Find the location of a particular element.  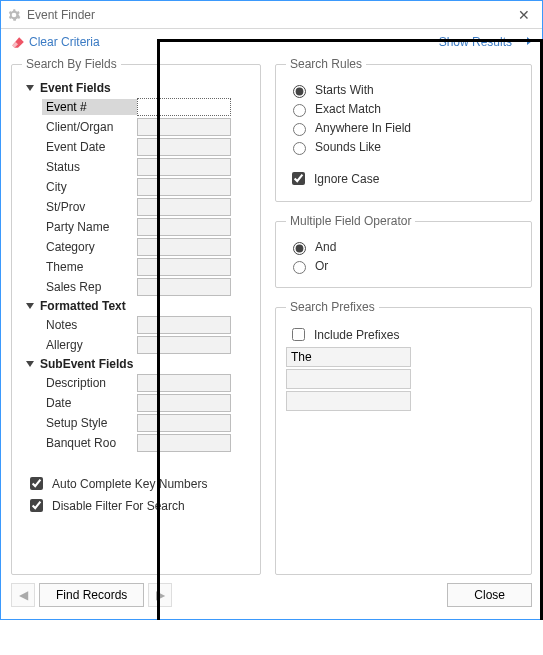

search-rules-group: Search Rules Starts WithExact MatchAnywh… is located at coordinates (404, 130).